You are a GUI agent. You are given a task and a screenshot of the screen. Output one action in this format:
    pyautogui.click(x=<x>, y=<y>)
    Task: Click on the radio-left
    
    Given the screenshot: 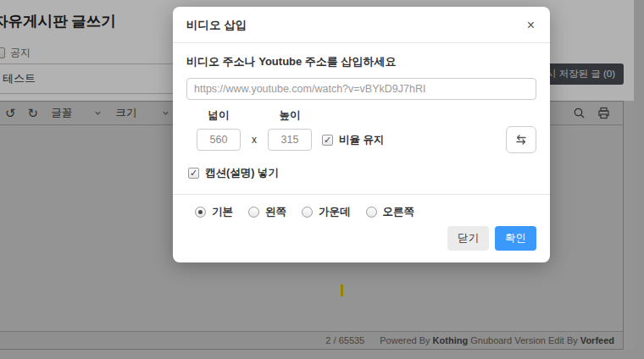 What is the action you would take?
    pyautogui.click(x=254, y=212)
    